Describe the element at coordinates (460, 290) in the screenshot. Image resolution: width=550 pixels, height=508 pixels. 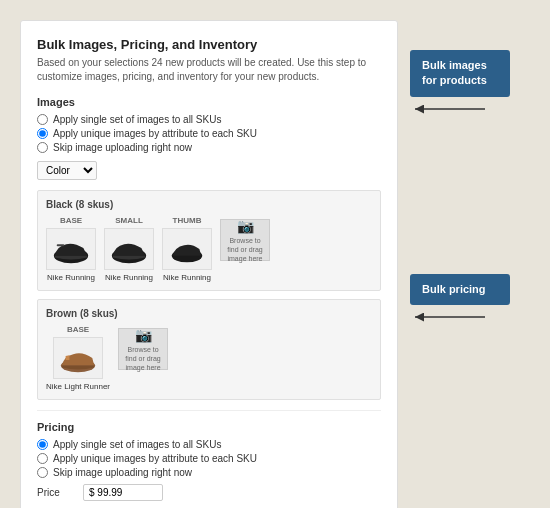
I see `pricing-callout-box: Bulk pricing` at that location.